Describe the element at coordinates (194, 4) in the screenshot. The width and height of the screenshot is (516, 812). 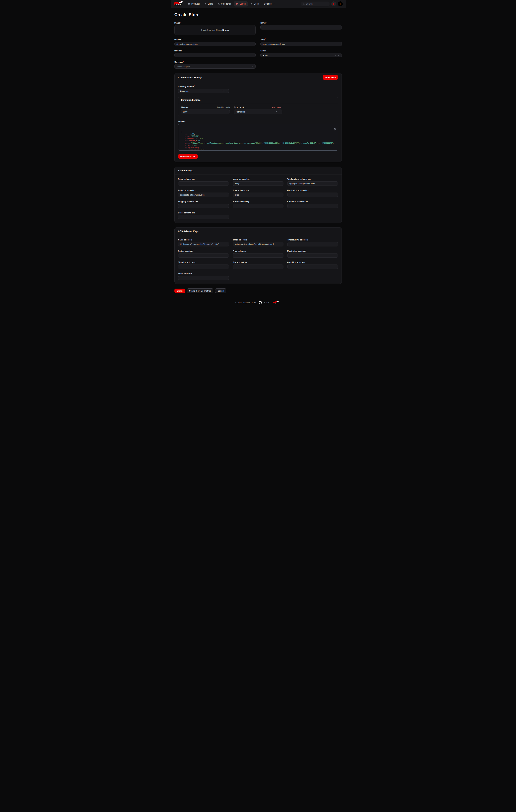
I see `nav-item-products: Products` at that location.